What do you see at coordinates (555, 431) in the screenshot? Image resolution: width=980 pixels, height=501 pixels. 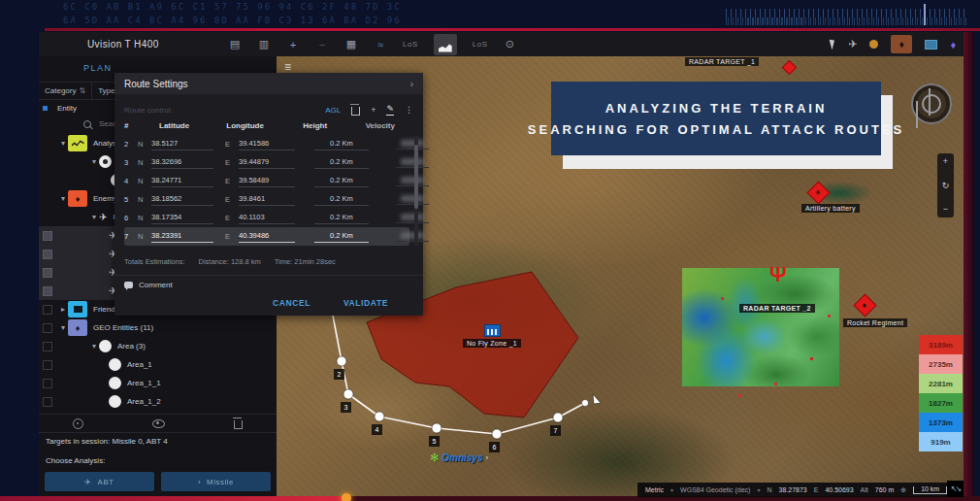 I see `waypoint-label: 7` at bounding box center [555, 431].